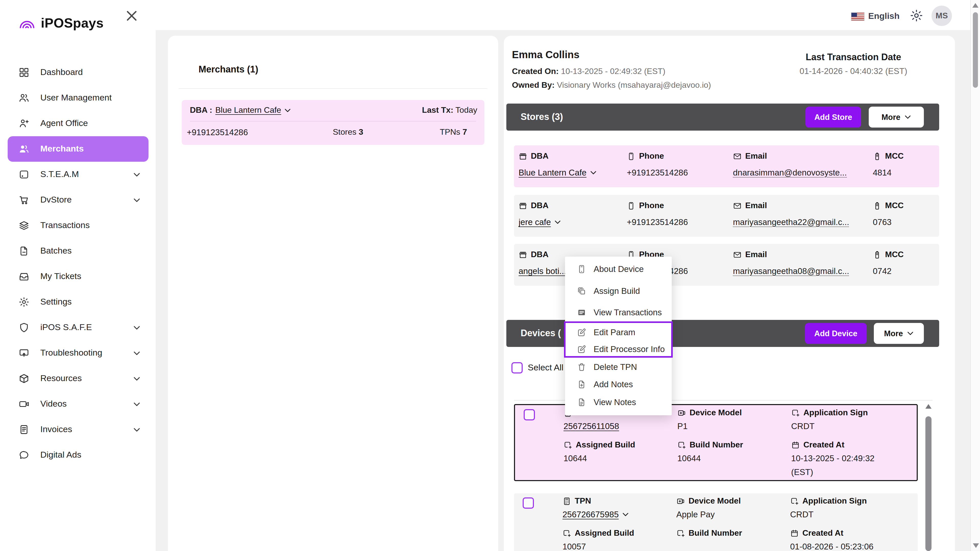 The height and width of the screenshot is (551, 980). What do you see at coordinates (710, 413) in the screenshot?
I see `device-model-column-label: Device Model` at bounding box center [710, 413].